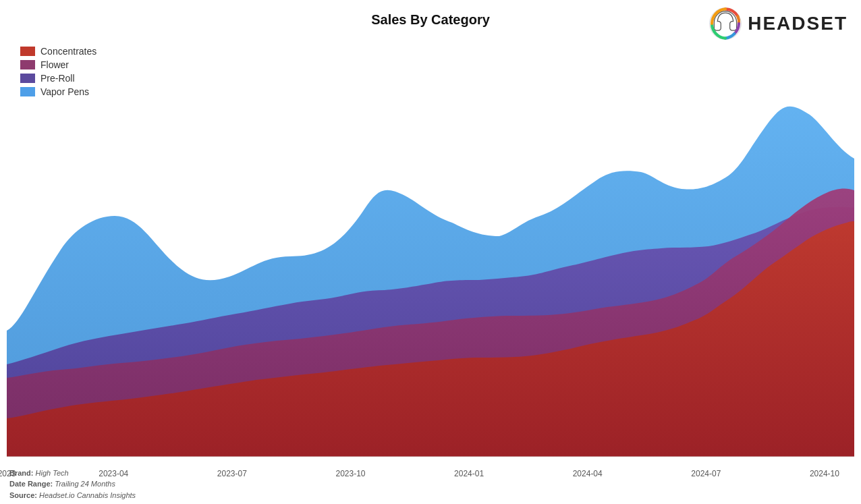 This screenshot has height=504, width=861. I want to click on x-label-2024-07: 2024-07, so click(706, 474).